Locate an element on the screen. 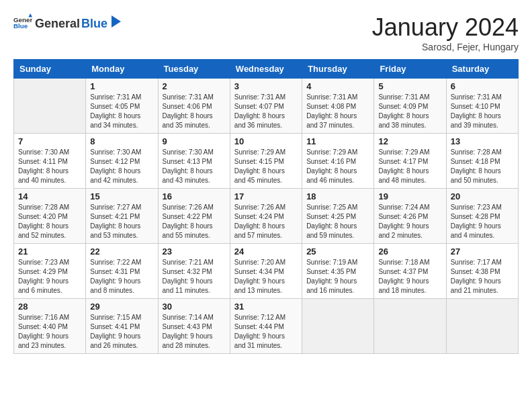 This screenshot has width=532, height=411. day-number: 22 is located at coordinates (122, 251).